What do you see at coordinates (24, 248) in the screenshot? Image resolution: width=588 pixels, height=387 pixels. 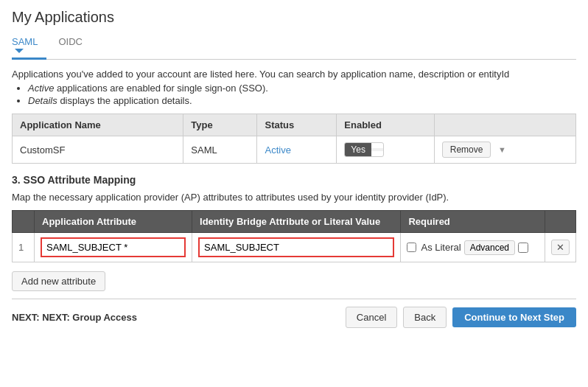 I see `attr-row-num: 1` at bounding box center [24, 248].